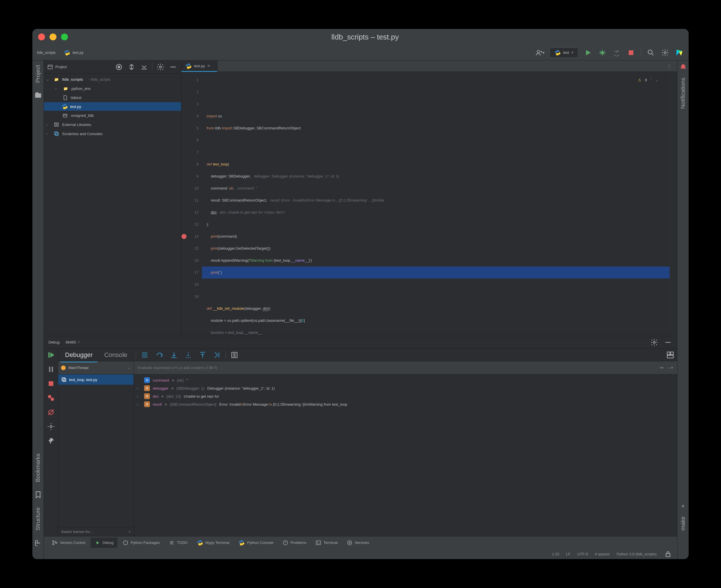 Image resolution: width=721 pixels, height=588 pixels. What do you see at coordinates (602, 554) in the screenshot?
I see `indent-settings: 4 spaces` at bounding box center [602, 554].